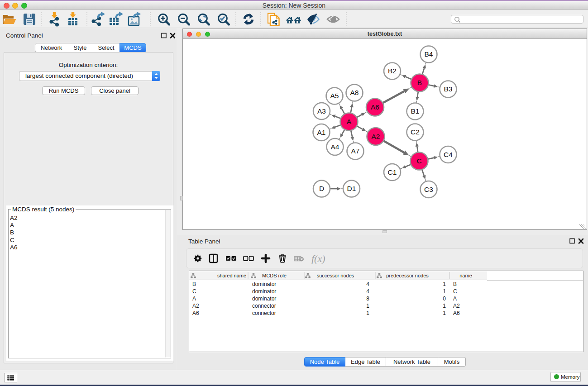 The width and height of the screenshot is (588, 386). I want to click on svg-text: 0, so click(445, 299).